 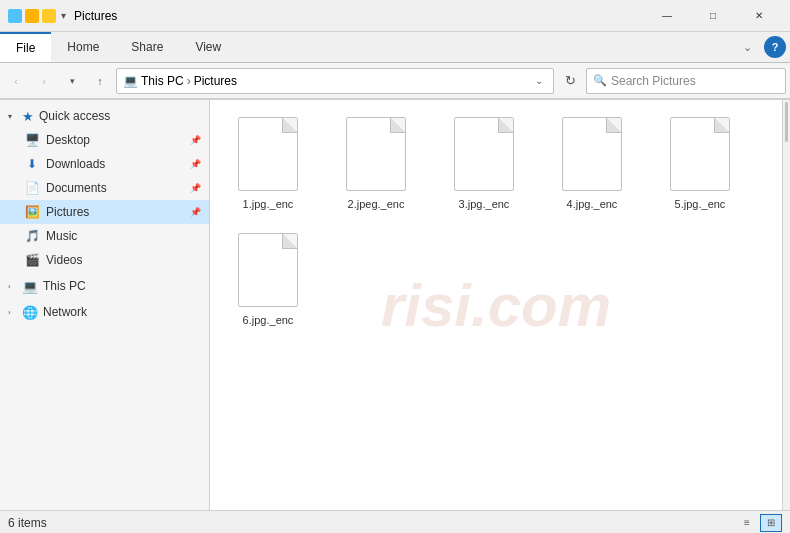 What do you see at coordinates (32, 236) in the screenshot?
I see `music-icon: 🎵` at bounding box center [32, 236].